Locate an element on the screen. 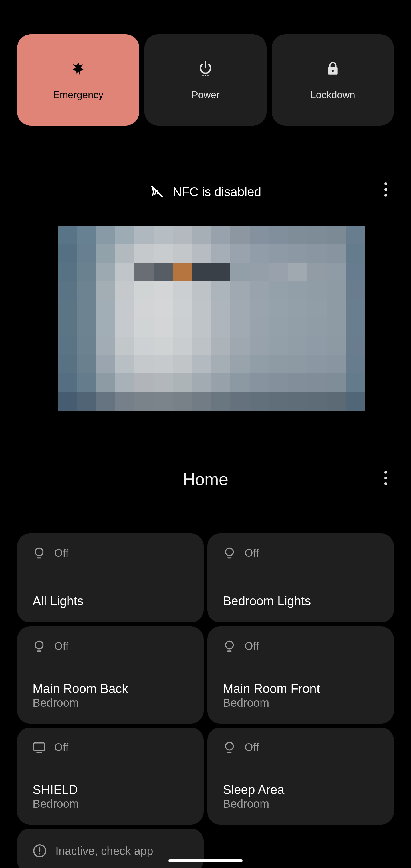 Image resolution: width=411 pixels, height=868 pixels. device-name: Bedroom Lights is located at coordinates (301, 601).